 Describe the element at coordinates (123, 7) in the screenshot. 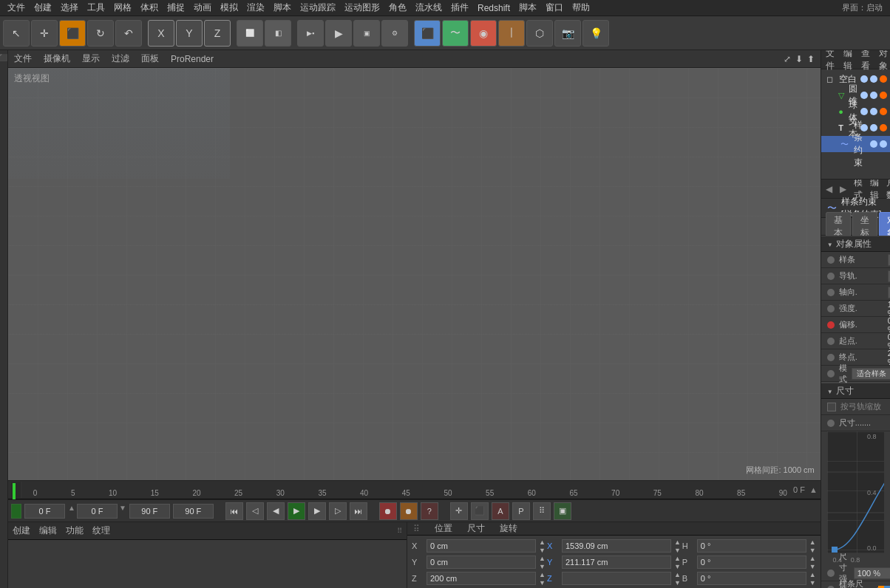

I see `menu-mesh: 网格` at that location.